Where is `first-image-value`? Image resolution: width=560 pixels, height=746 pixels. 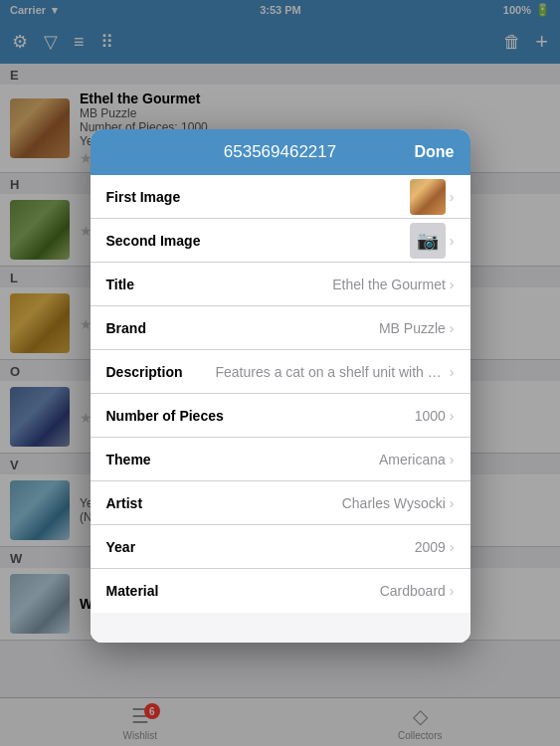
first-image-value is located at coordinates (332, 197).